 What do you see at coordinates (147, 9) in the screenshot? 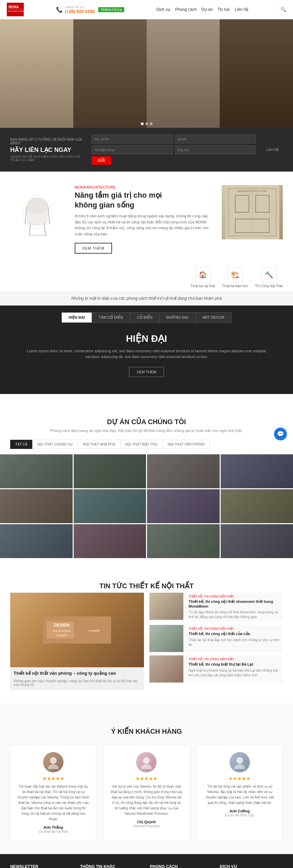
I see `navbar: MONA ARCHITECTURE 📞 Hotline hỗ trợ (+26)…` at bounding box center [147, 9].